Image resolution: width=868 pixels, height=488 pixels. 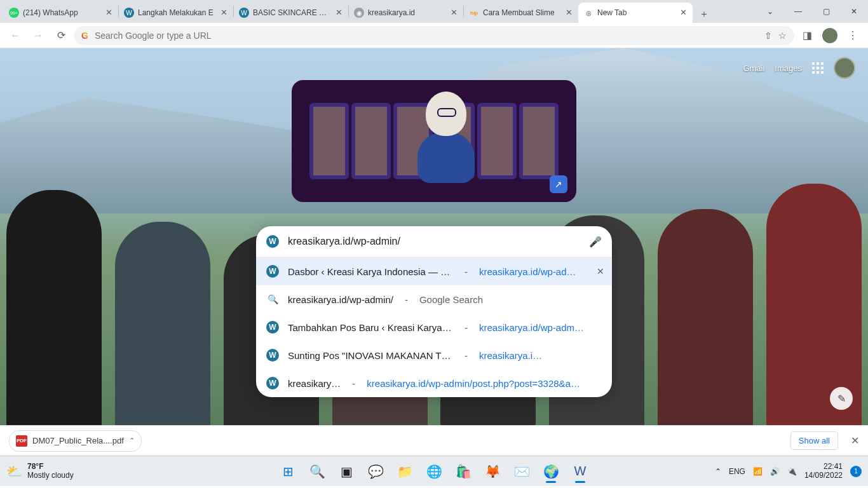 What do you see at coordinates (799, 68) in the screenshot?
I see `newtab-topright: Gmail Images` at bounding box center [799, 68].